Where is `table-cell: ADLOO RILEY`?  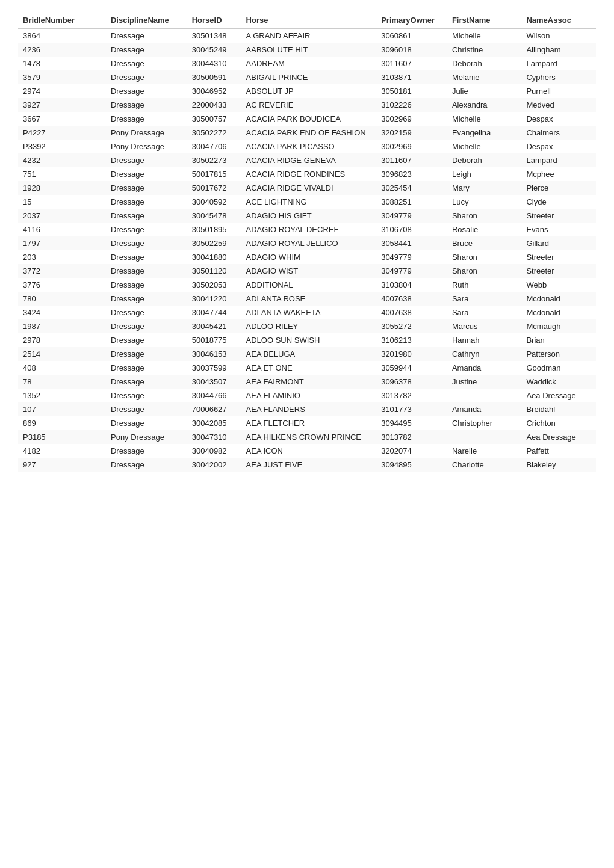
table-cell: ADLOO RILEY is located at coordinates (309, 326).